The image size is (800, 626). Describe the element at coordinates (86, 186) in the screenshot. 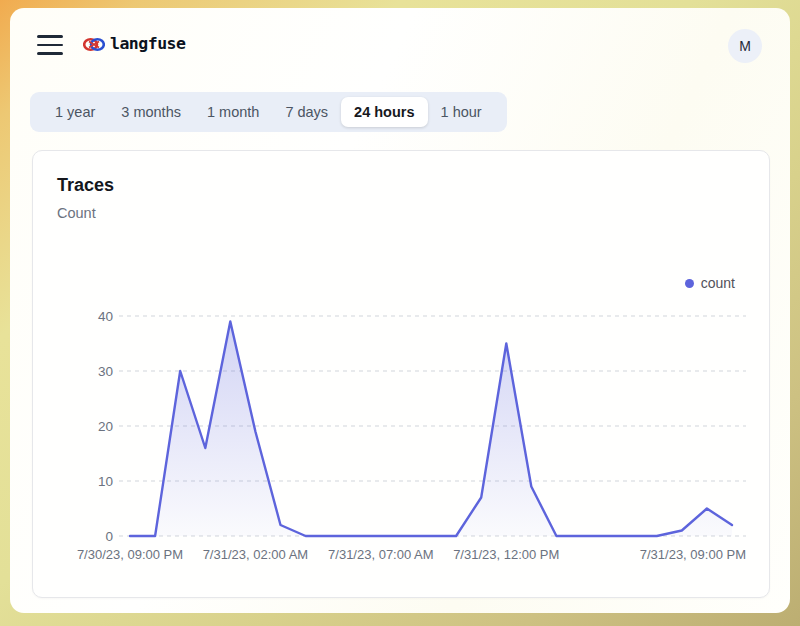

I see `card-title: Traces` at that location.